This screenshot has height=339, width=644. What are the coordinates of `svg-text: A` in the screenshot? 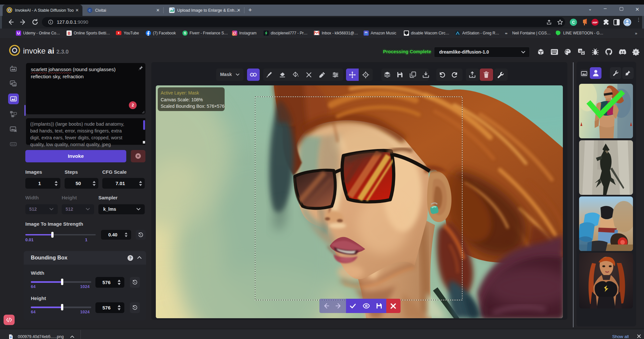 It's located at (12, 67).